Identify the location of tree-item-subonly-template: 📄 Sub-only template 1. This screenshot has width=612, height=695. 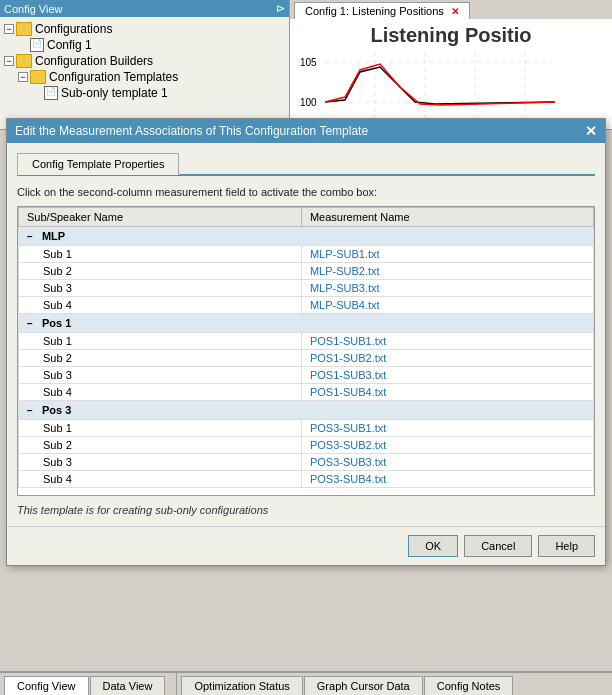
(158, 93).